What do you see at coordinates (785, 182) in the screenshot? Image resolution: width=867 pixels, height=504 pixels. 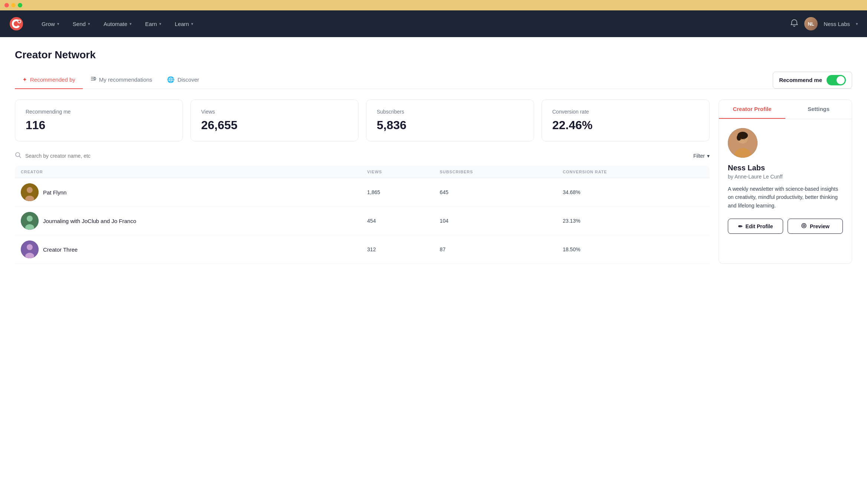 I see `creator-profile-panel: Creator Profile Settings` at bounding box center [785, 182].